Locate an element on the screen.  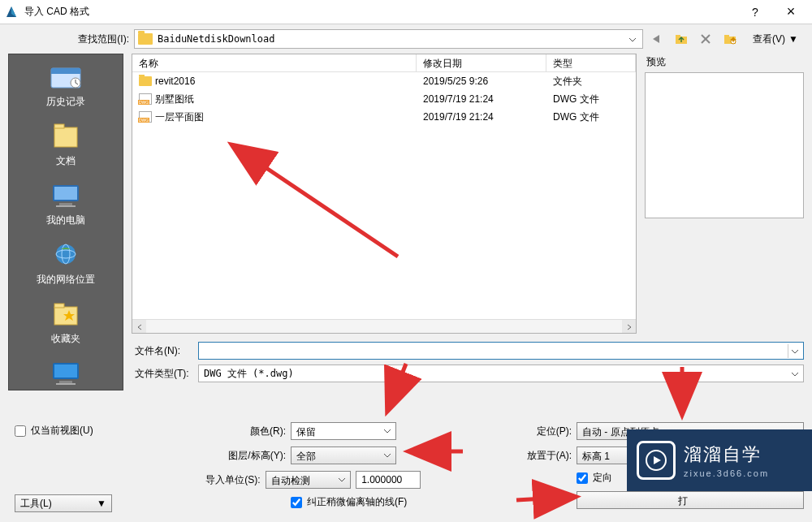
only-current-view-label: 仅当前视图(U) is located at coordinates (62, 430).